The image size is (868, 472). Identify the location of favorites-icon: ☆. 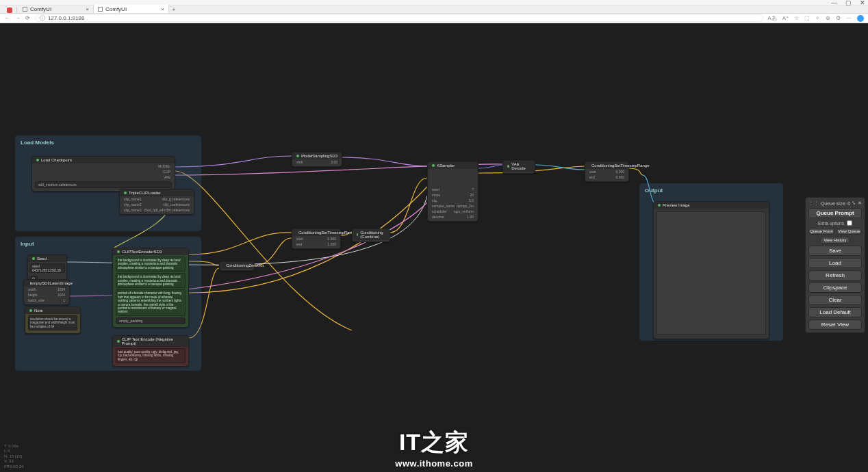
(797, 18).